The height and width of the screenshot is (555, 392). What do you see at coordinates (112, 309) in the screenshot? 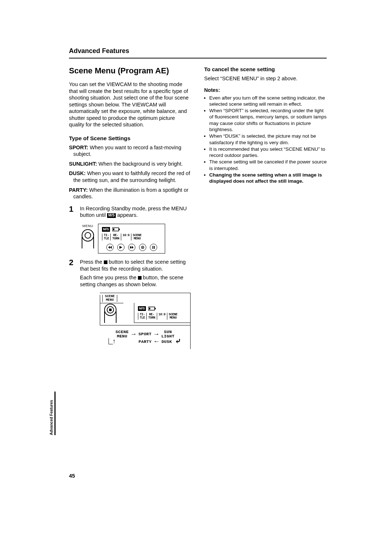
I see `scene-menu-button-illustration: SCENE MENU` at bounding box center [112, 309].